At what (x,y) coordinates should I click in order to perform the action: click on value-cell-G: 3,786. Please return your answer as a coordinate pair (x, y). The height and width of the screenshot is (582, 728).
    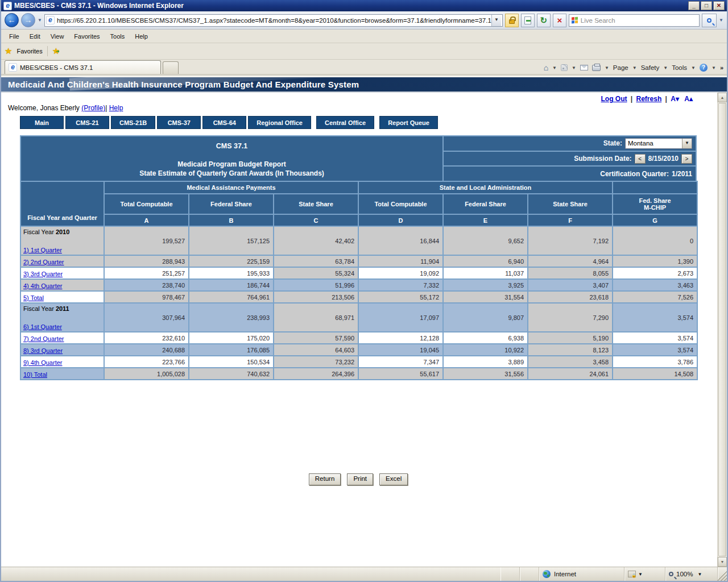
    Looking at the image, I should click on (655, 361).